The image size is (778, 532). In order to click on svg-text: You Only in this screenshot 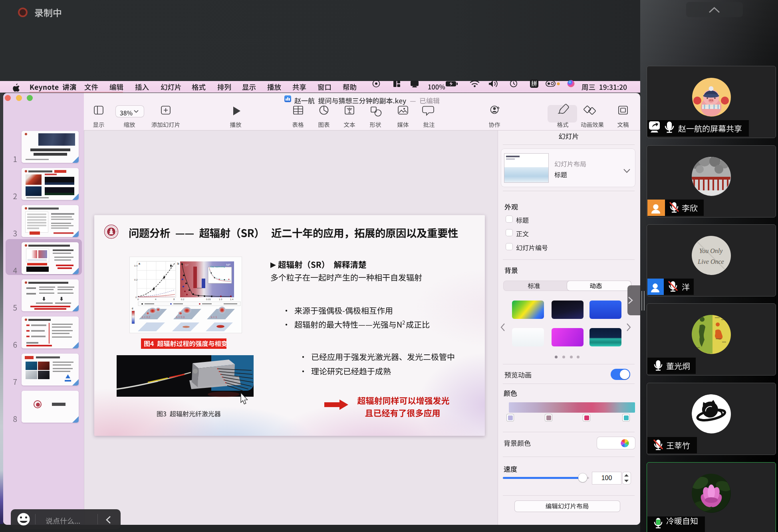, I will do `click(711, 251)`.